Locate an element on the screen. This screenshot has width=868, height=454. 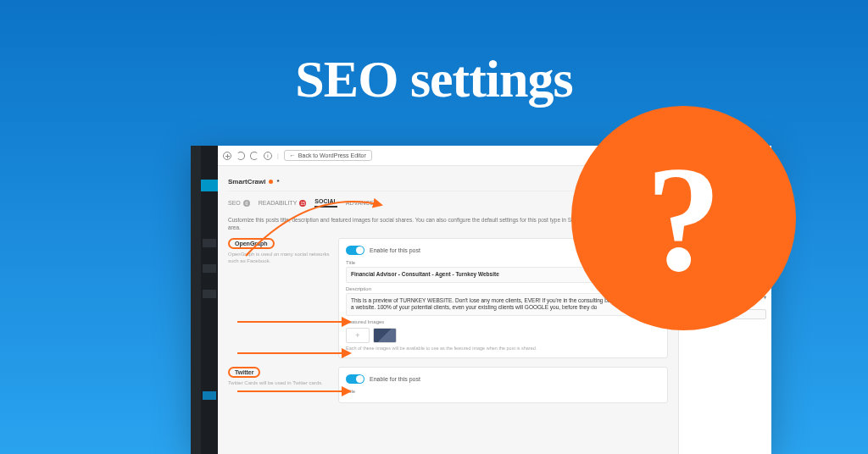
twitter-subtext: Twitter Cards will be used in Twitter ca… is located at coordinates (279, 384).